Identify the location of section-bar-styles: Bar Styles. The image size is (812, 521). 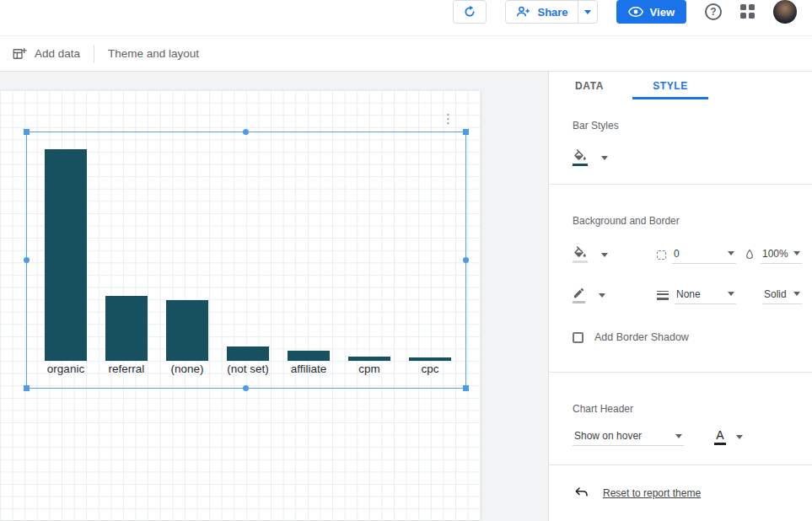
(680, 137).